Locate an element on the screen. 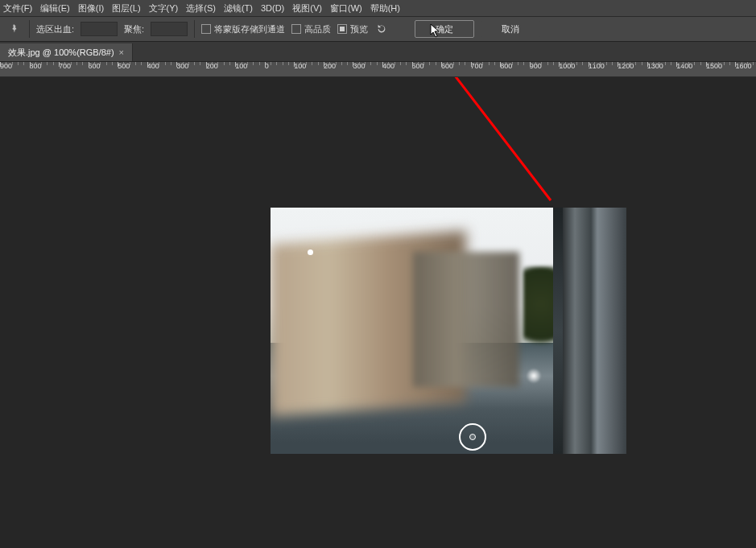 The image size is (756, 548). ruler-tick: 1200 is located at coordinates (626, 69).